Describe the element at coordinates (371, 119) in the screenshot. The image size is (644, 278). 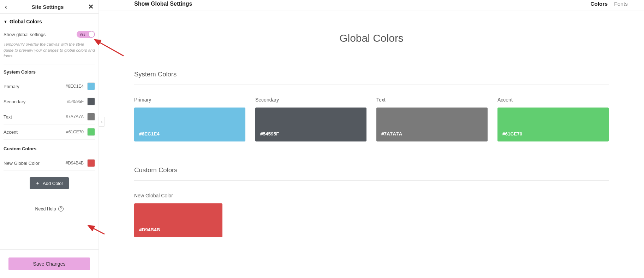
I see `system-card-grid: Primary#6EC1E4Secondary#54595FText#7A7A7…` at that location.